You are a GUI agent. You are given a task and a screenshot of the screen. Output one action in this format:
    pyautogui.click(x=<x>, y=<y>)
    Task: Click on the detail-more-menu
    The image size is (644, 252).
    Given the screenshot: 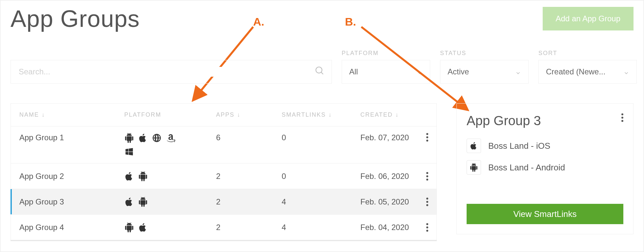 What is the action you would take?
    pyautogui.click(x=622, y=118)
    